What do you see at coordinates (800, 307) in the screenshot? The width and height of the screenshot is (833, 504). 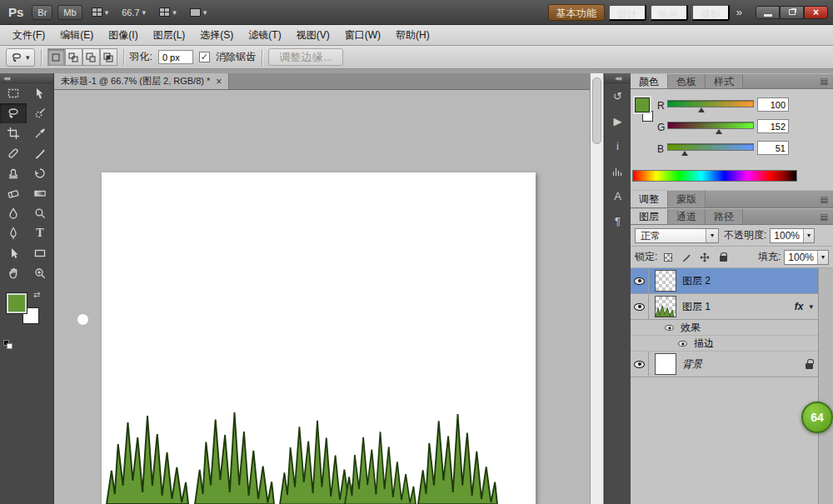 I see `fx-badge: fx` at bounding box center [800, 307].